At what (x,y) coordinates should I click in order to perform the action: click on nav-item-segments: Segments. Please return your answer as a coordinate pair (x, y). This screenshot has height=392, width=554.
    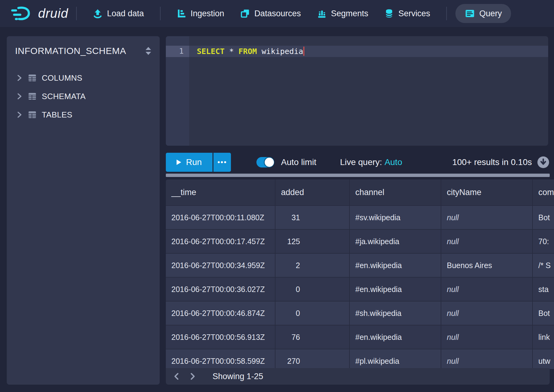
    Looking at the image, I should click on (343, 13).